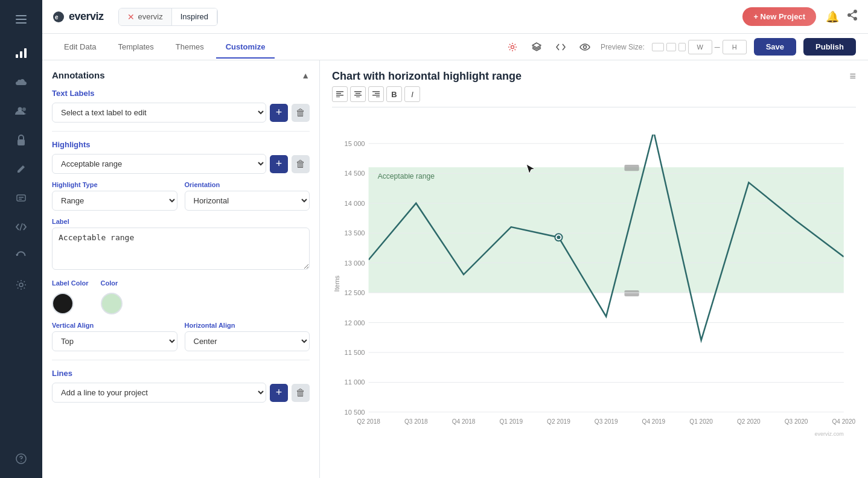 The height and width of the screenshot is (478, 868). I want to click on highlight-type-select: Range, so click(115, 200).